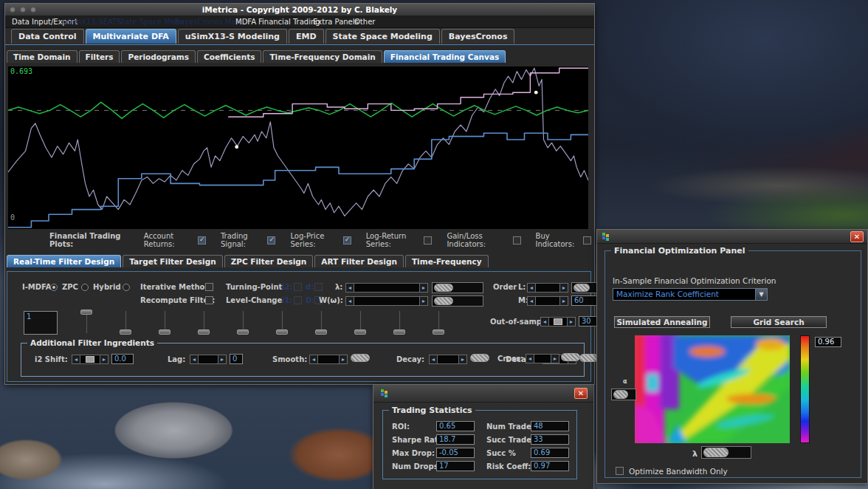  I want to click on lag-label: Lag:, so click(176, 359).